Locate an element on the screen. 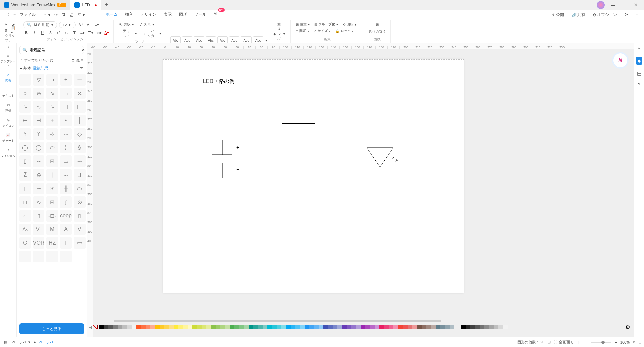 The width and height of the screenshot is (644, 347). palette-prev-icon: ◂ is located at coordinates (90, 327).